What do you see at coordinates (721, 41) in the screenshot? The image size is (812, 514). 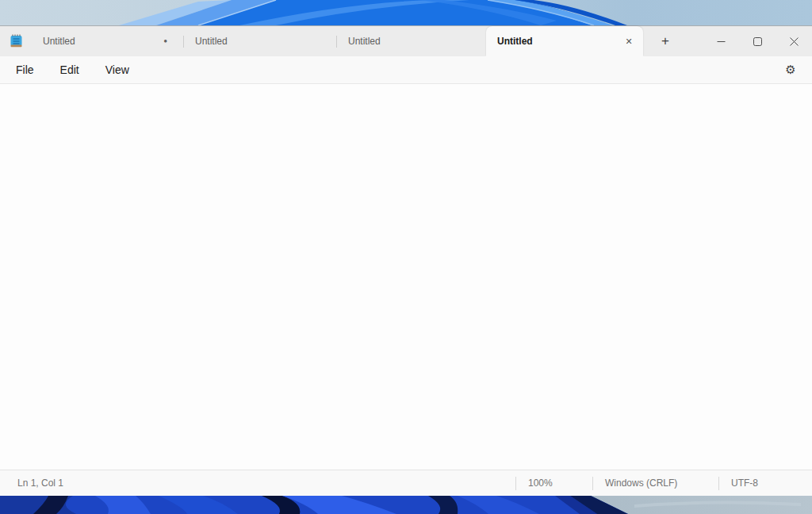 I see `minimize-button` at bounding box center [721, 41].